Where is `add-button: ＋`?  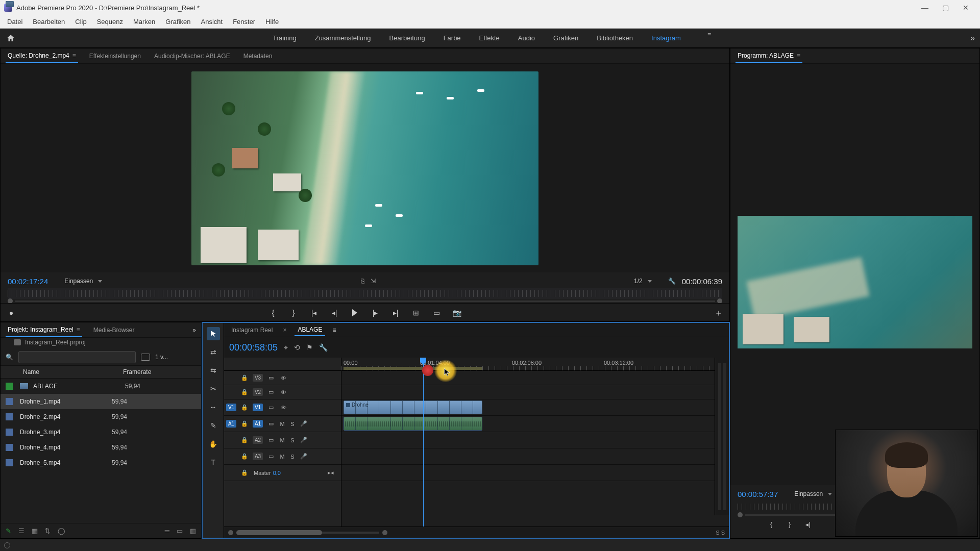 add-button: ＋ is located at coordinates (719, 313).